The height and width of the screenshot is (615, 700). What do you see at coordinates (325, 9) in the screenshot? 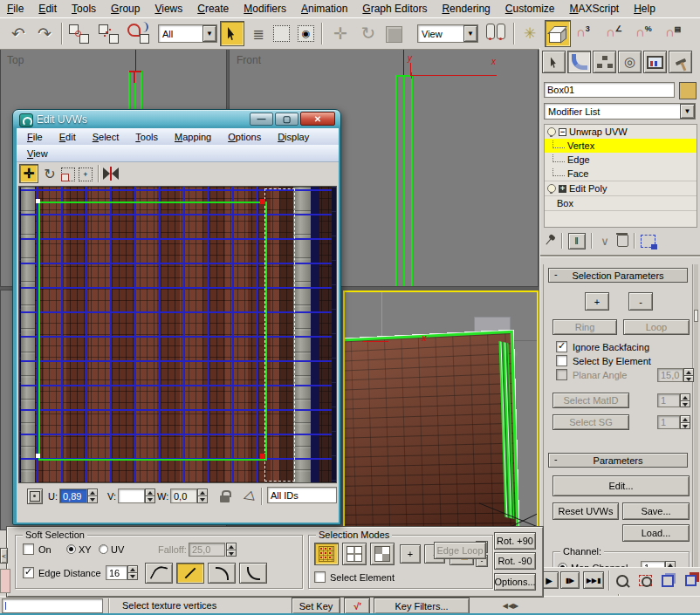
I see `menu-animation: Animation` at bounding box center [325, 9].